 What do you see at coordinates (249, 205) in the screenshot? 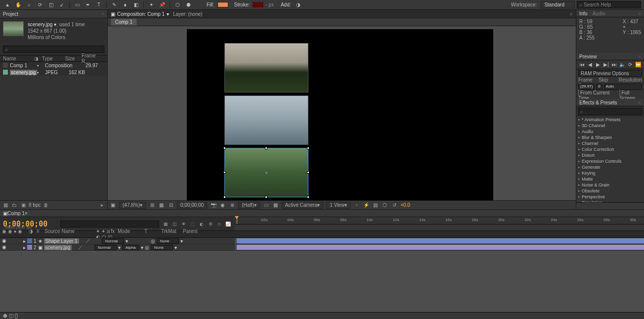
I see `resolution-select: (Half) ▾` at bounding box center [249, 205].